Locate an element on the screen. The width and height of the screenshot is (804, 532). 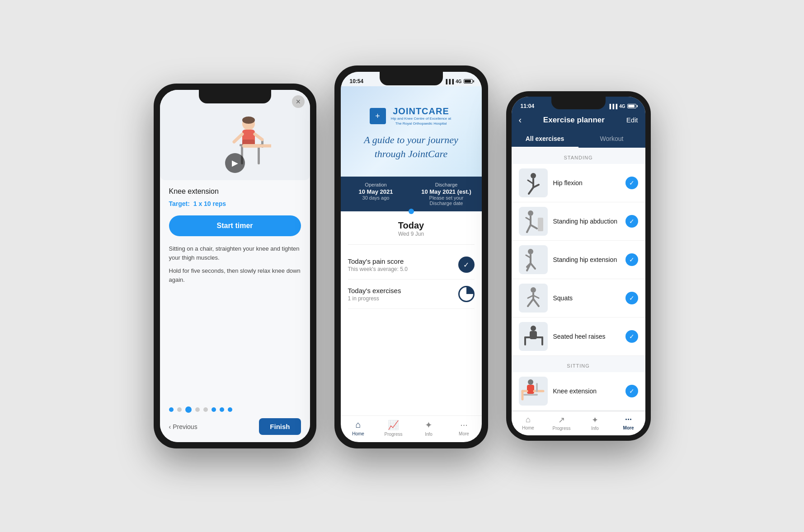
discharge-info: Discharge 10 May 2021 (est.) Please set … is located at coordinates (447, 194).